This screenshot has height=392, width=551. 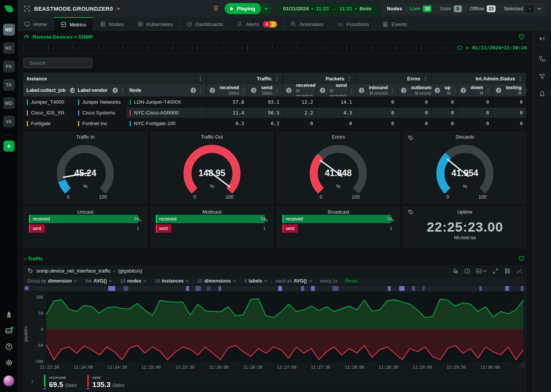 I want to click on filter-icon, so click(x=542, y=77).